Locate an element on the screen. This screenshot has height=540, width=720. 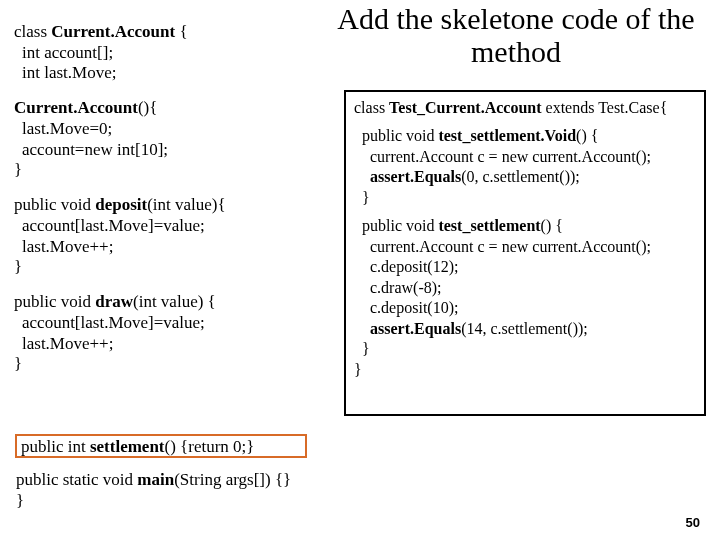
code-line: c.draw(-8); is located at coordinates (525, 288).